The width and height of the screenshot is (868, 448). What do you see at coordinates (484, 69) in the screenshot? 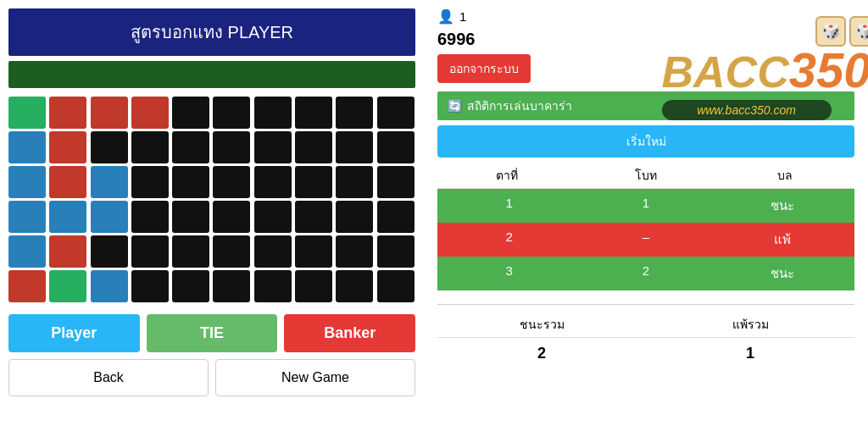
I see `logout-button: ออกจากระบบ` at bounding box center [484, 69].